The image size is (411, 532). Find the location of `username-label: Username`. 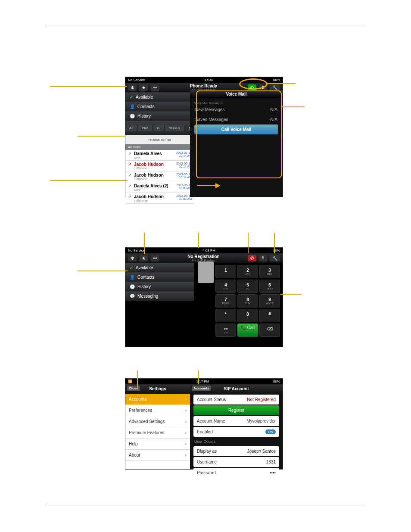

username-label: Username is located at coordinates (207, 462).